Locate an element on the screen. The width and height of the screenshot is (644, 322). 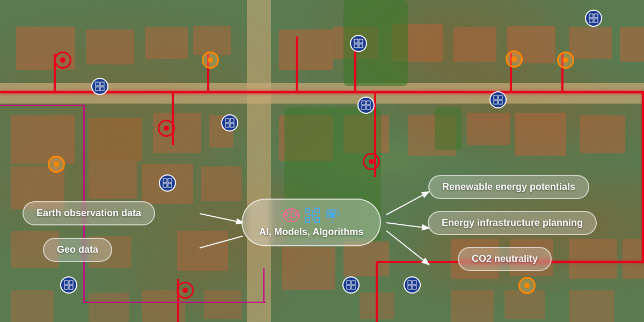
ai-label-text: AI, Models, Algorithms is located at coordinates (311, 232).